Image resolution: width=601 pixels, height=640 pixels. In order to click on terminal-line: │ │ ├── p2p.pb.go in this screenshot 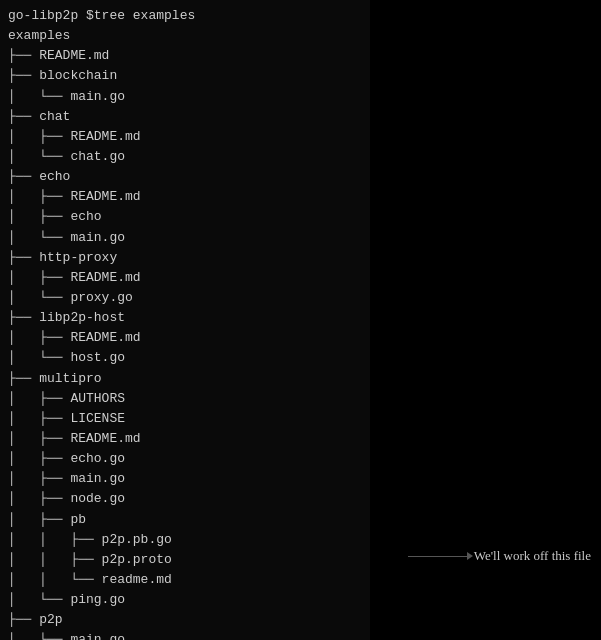, I will do `click(185, 540)`.